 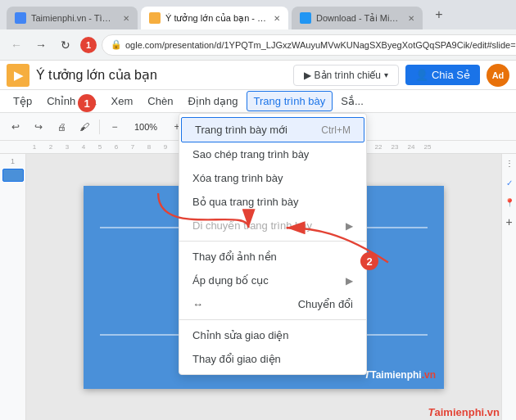 What do you see at coordinates (258, 45) in the screenshot?
I see `browser-toolbar: ← → ↻ 1 🔒 ogle.com/presentation/d/1YPQTm…` at bounding box center [258, 45].